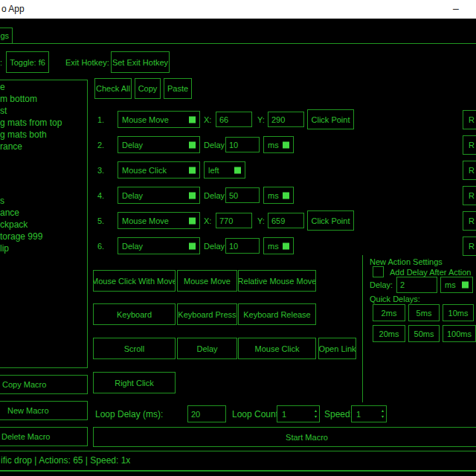  Describe the element at coordinates (13, 225) in the screenshot. I see `macro-list-item: ckpack` at that location.